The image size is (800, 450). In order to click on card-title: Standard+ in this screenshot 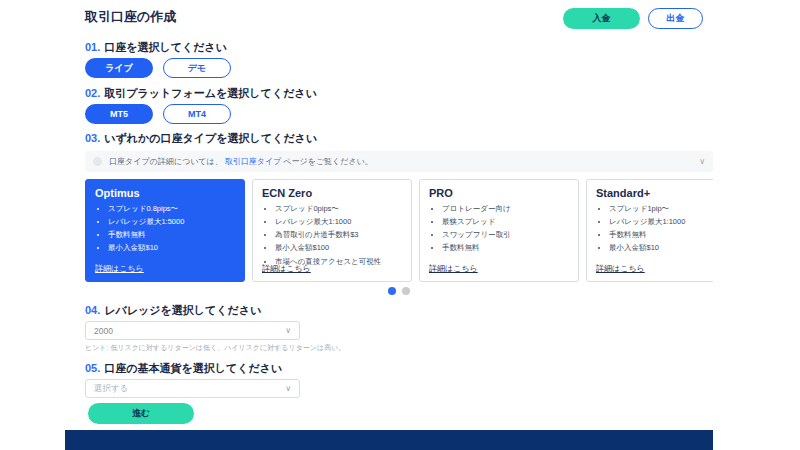, I will do `click(654, 193)`.